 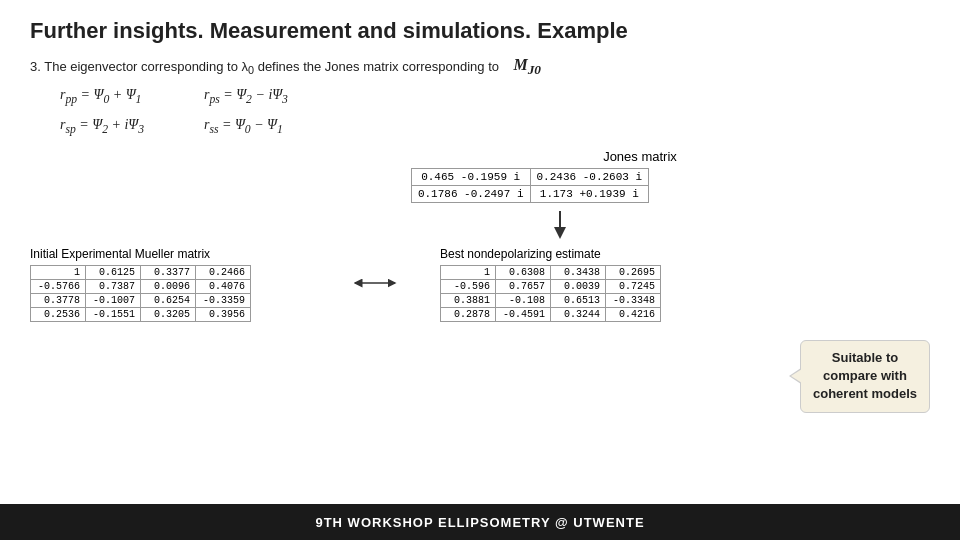 I want to click on footer-bar: 9TH WORKSHOP ELLIPSOMETRY @ UTWENTE, so click(x=480, y=522).